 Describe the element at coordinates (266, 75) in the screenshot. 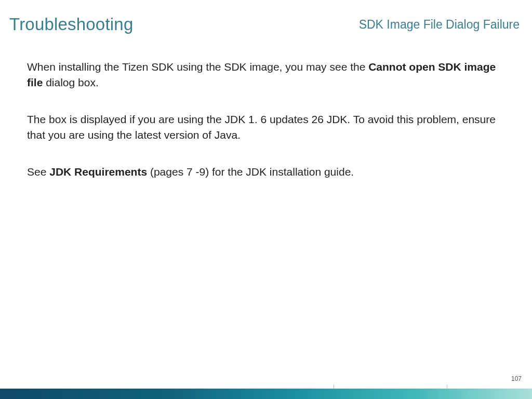

I see `paragraph-1: When installing the Tizen SDK using the …` at that location.